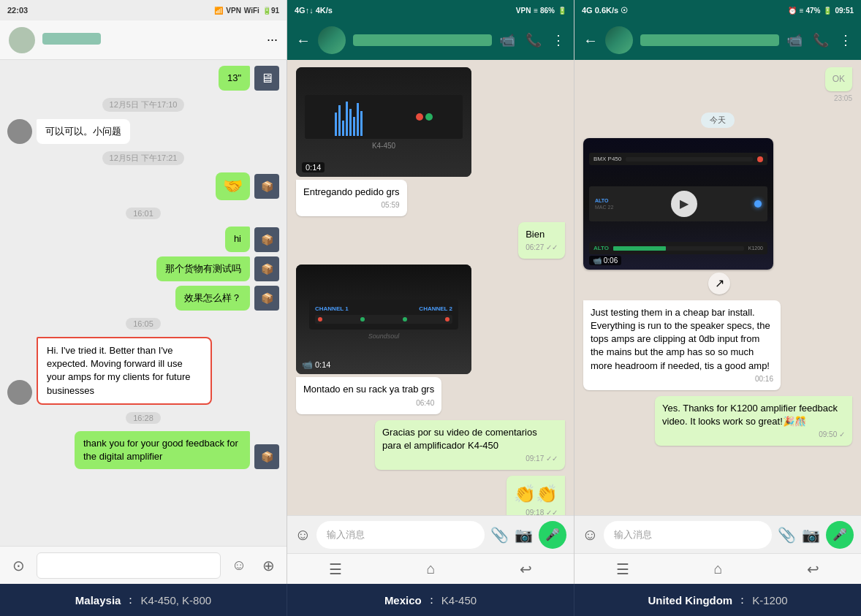 The width and height of the screenshot is (861, 616). Describe the element at coordinates (18, 566) in the screenshot. I see `voice-icon: ⊙` at that location.